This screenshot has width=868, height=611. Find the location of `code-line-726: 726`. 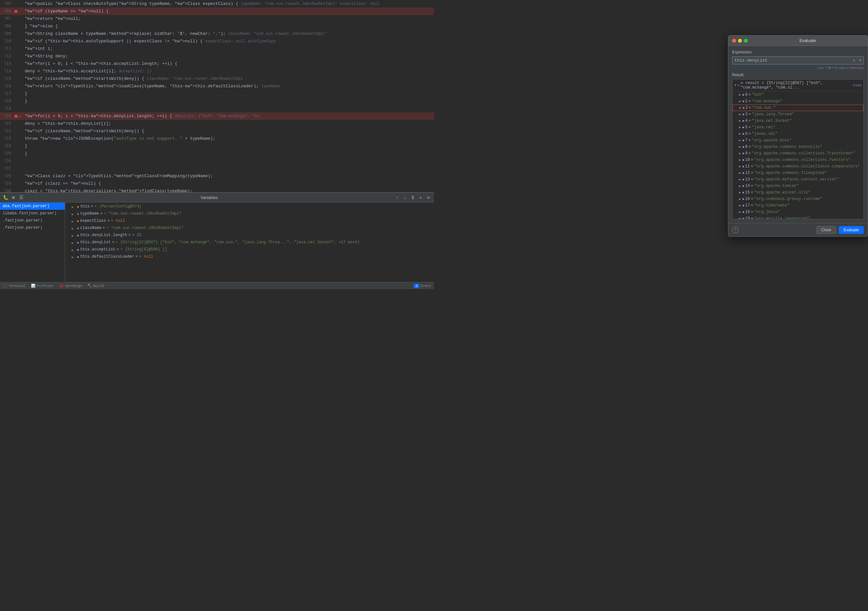

code-line-726: 726 is located at coordinates (217, 161).